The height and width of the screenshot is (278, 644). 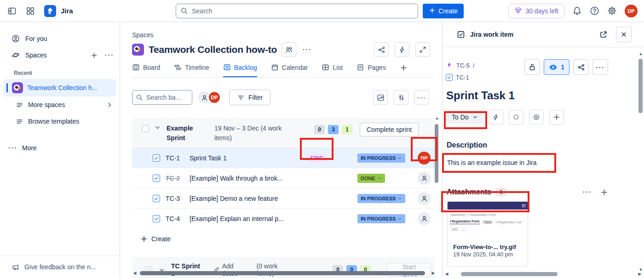 I want to click on add-tab-button, so click(x=404, y=70).